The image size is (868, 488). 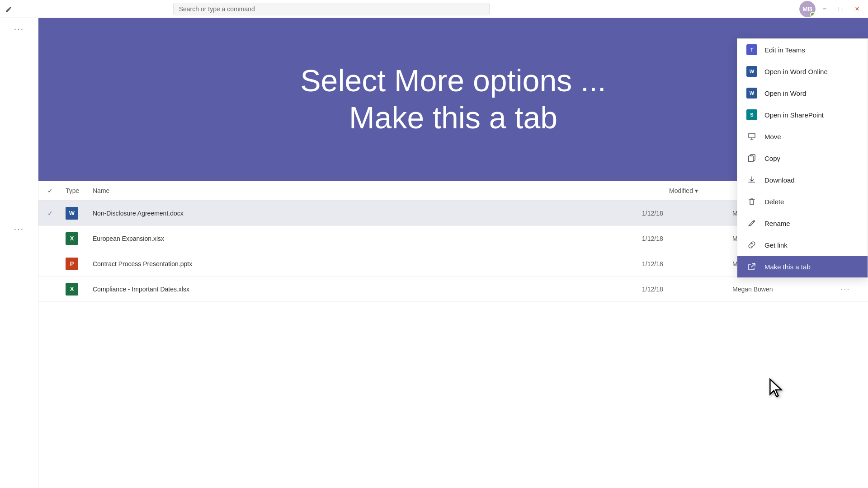 I want to click on file-name: Compliance - Important Dates.xlsx, so click(x=367, y=289).